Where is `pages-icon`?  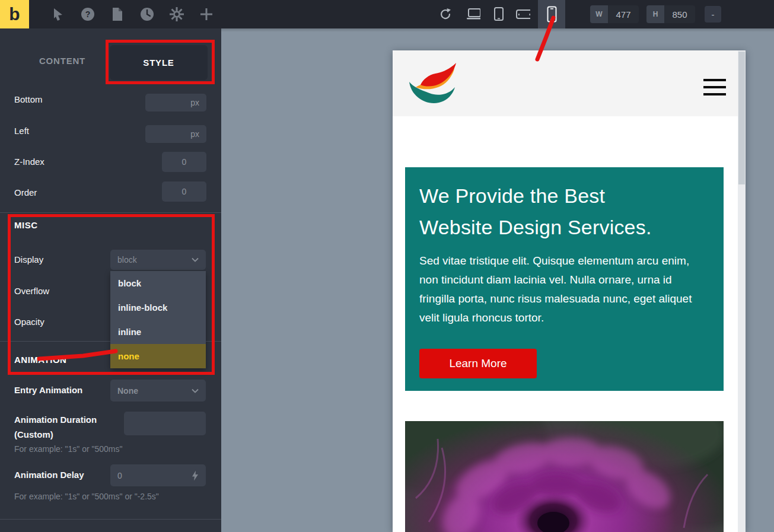 pages-icon is located at coordinates (117, 14).